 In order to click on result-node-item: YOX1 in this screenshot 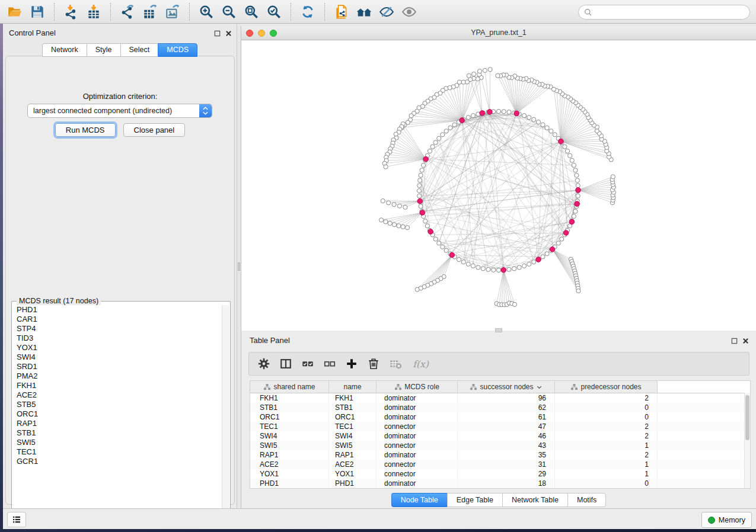, I will do `click(117, 348)`.